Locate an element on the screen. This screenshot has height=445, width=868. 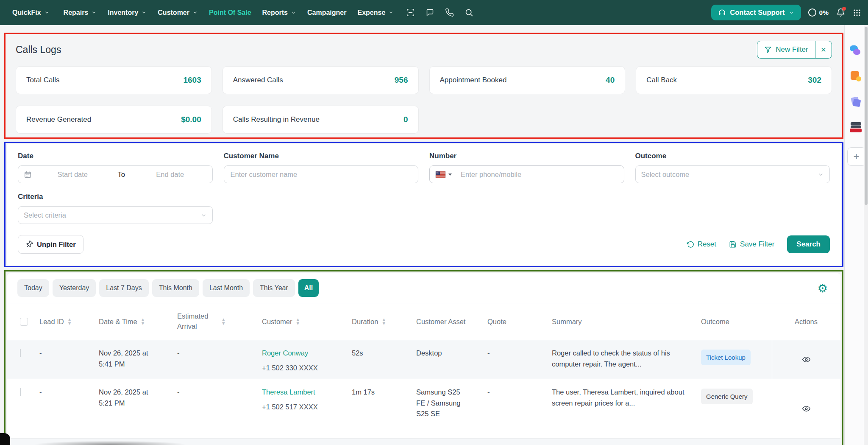
col-summary: Summary is located at coordinates (626, 322).